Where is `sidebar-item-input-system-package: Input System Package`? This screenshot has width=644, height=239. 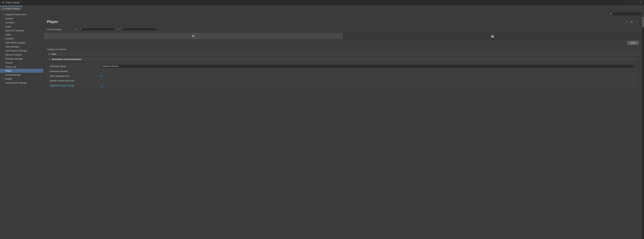
sidebar-item-input-system-package: Input System Package is located at coordinates (22, 51).